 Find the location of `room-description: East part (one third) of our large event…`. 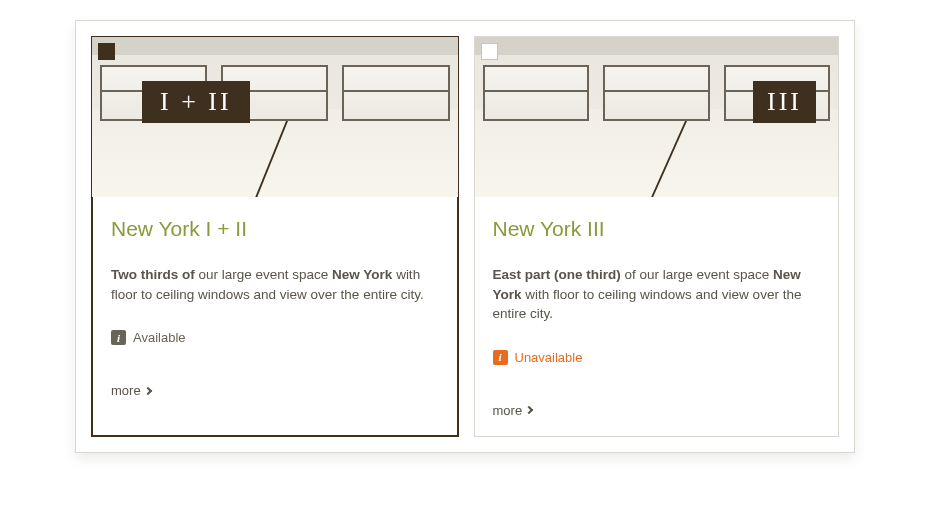

room-description: East part (one third) of our large event… is located at coordinates (657, 294).